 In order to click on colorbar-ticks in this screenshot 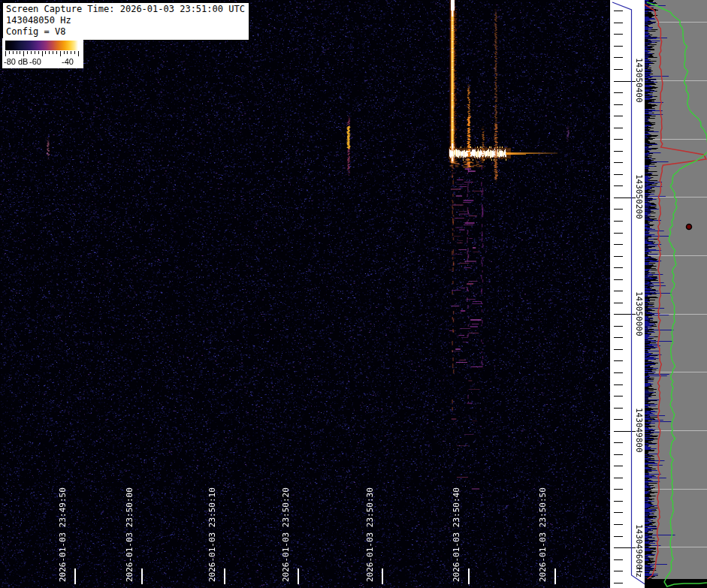, I will do `click(44, 54)`.